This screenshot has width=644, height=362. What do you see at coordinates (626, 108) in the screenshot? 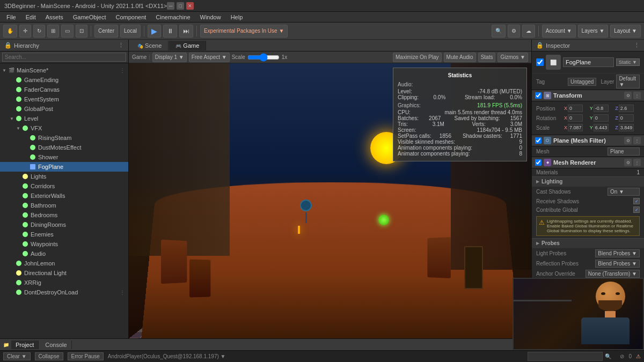
I see `position-z-input` at bounding box center [626, 108].